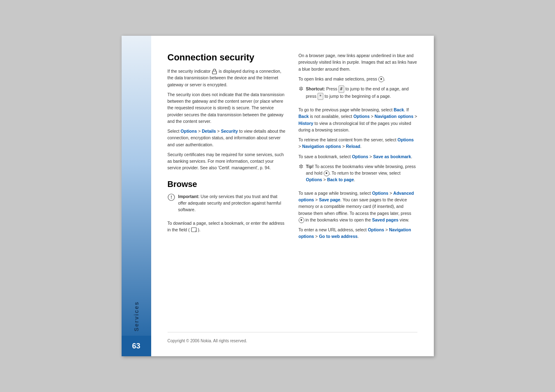 Image resolution: width=555 pixels, height=392 pixels. What do you see at coordinates (322, 146) in the screenshot?
I see `navigation-options-link-2: Navigation options` at bounding box center [322, 146].